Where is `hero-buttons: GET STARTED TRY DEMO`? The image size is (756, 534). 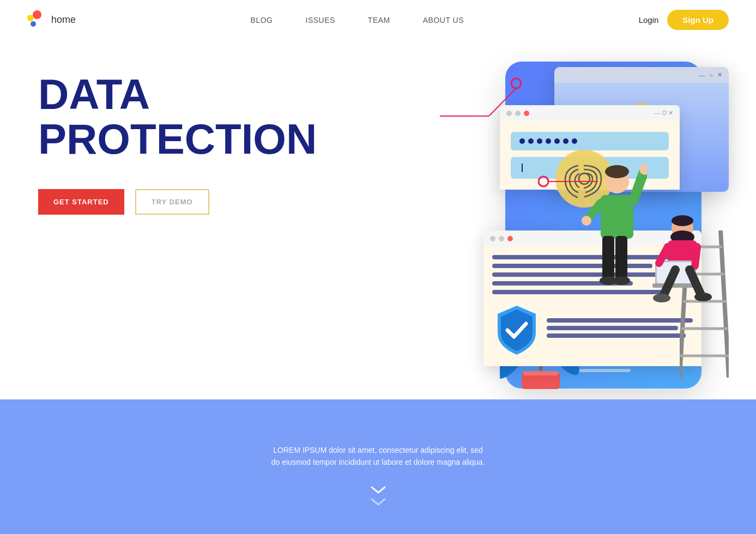
hero-buttons: GET STARTED TRY DEMO is located at coordinates (178, 202).